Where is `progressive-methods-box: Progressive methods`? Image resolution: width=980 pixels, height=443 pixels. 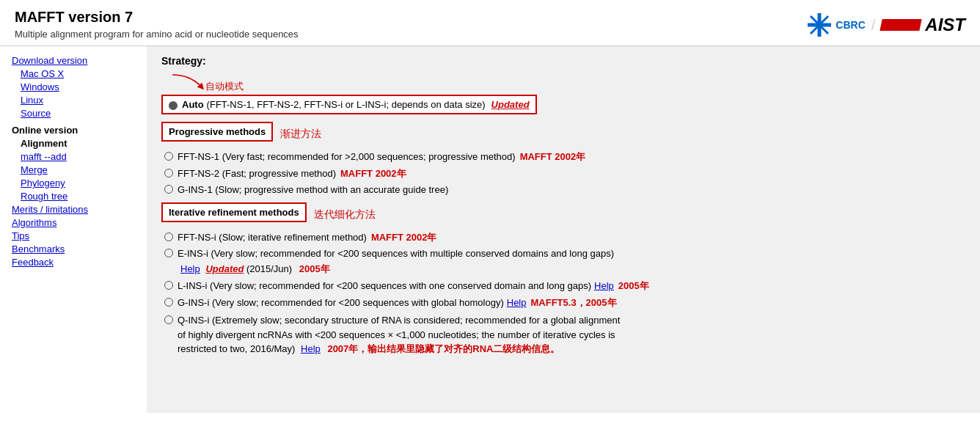
progressive-methods-box: Progressive methods is located at coordinates (217, 132).